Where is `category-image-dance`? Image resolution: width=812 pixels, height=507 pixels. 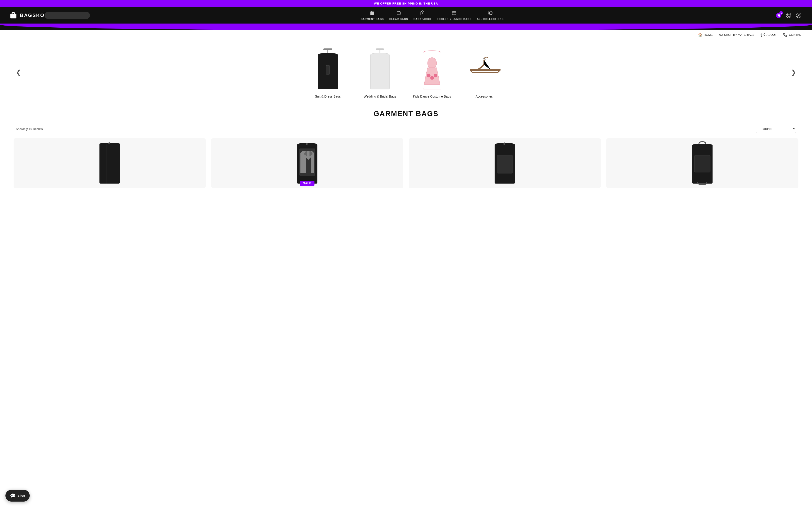
category-image-dance is located at coordinates (432, 69).